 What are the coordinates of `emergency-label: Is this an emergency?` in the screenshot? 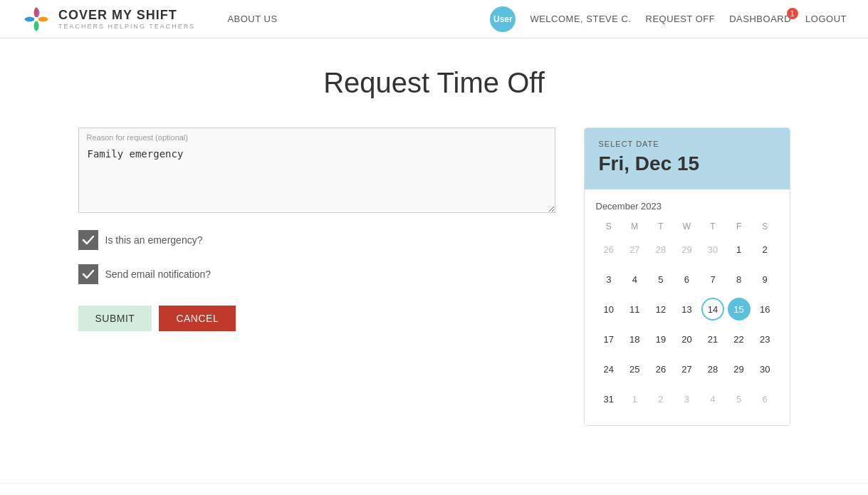 It's located at (154, 240).